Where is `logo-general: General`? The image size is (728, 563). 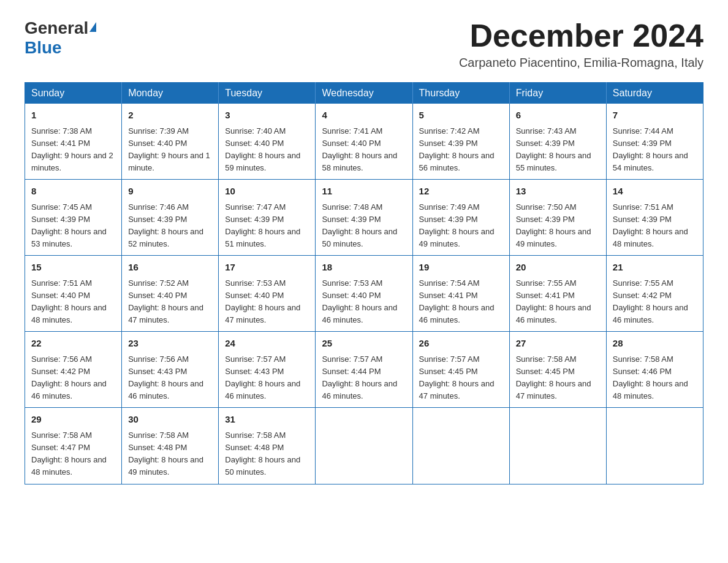 logo-general: General is located at coordinates (56, 28).